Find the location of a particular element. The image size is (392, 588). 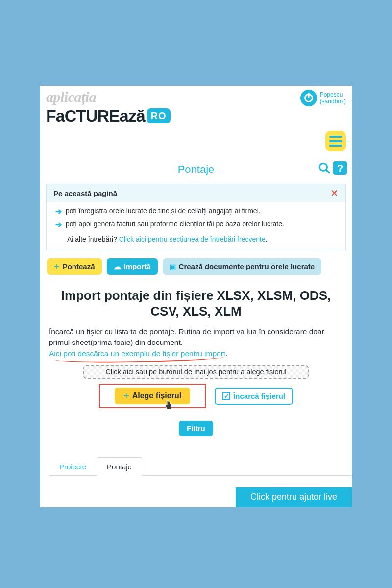

example-file-link: Aici poți descărca un exemplu de fișier … is located at coordinates (137, 354).